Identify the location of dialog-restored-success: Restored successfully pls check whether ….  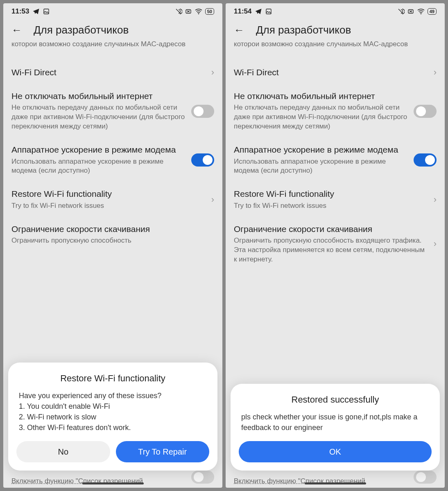
(335, 427).